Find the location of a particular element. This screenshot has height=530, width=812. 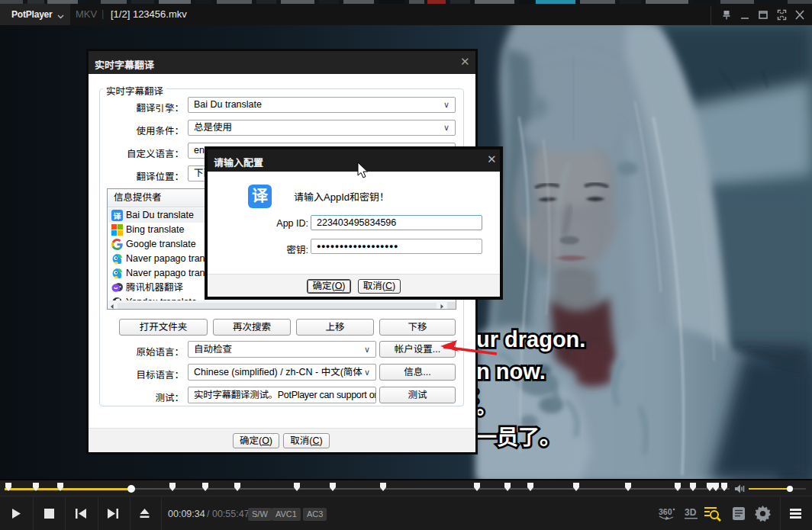

svg-text: 360 is located at coordinates (665, 512).